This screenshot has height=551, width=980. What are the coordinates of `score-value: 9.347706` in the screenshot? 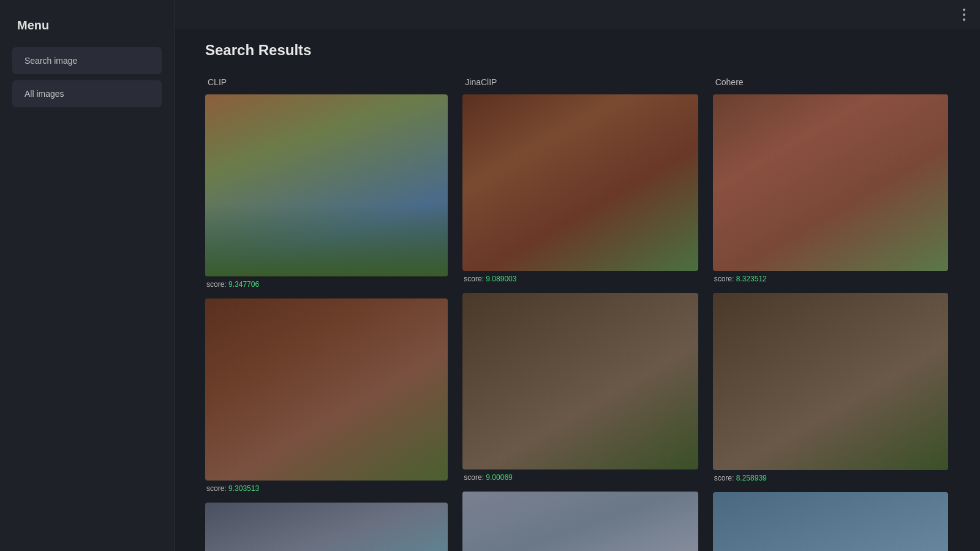 It's located at (244, 284).